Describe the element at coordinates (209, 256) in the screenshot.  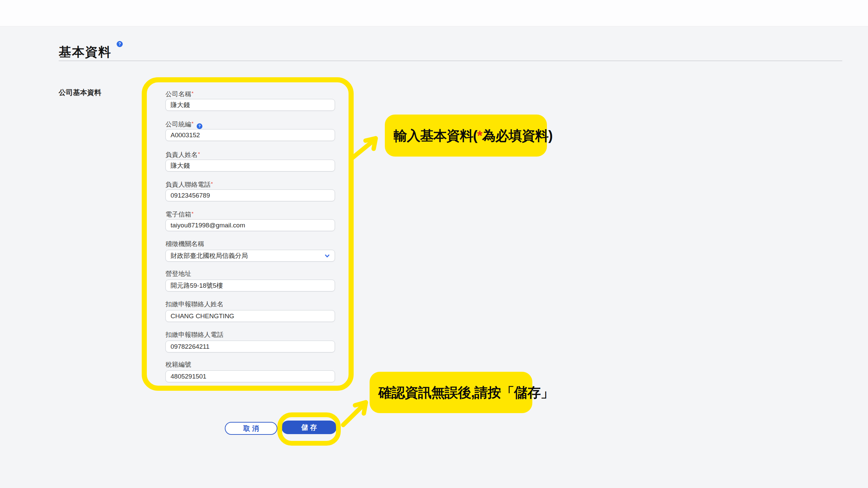
I see `tax-office-selected-value: 財政部臺北國稅局信義分局` at that location.